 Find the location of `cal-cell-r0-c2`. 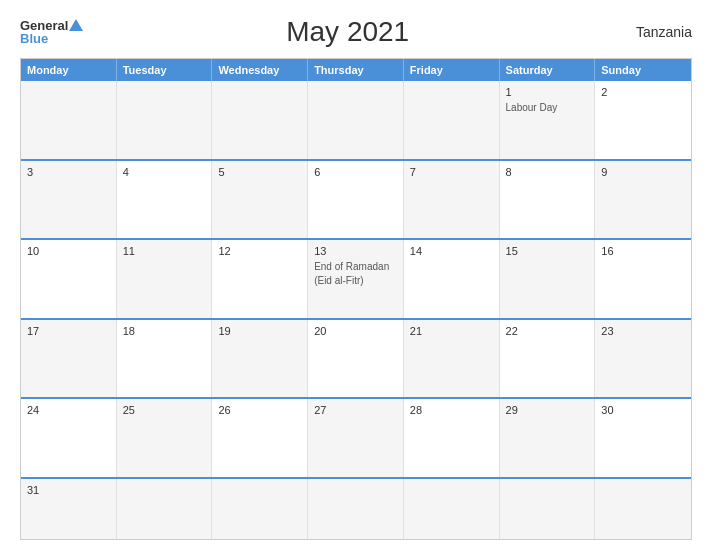

cal-cell-r0-c2 is located at coordinates (260, 120).